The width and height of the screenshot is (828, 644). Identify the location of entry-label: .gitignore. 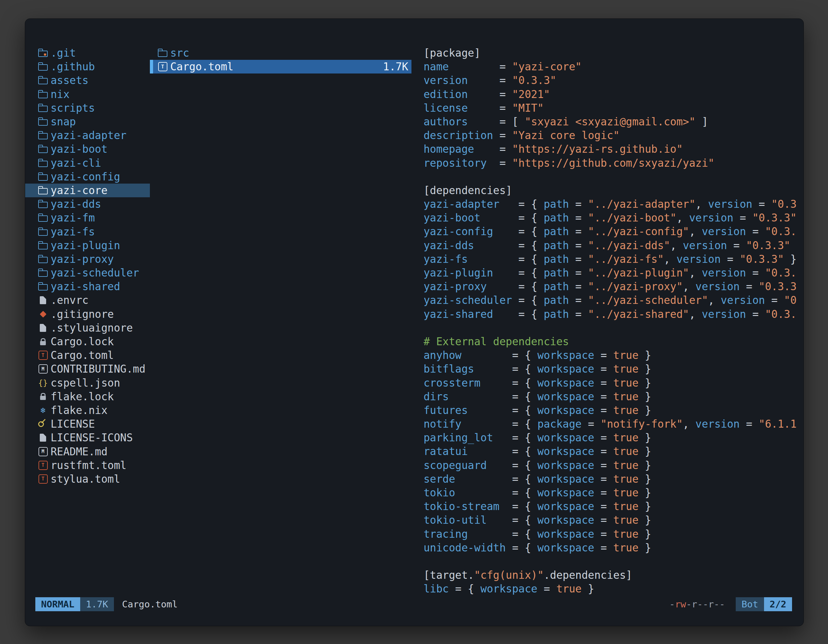
(82, 314).